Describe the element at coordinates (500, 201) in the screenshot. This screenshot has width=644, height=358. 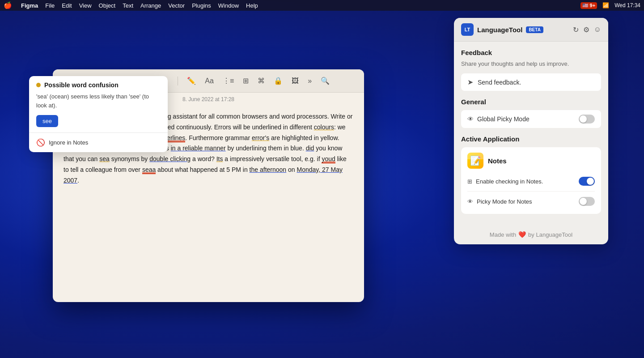
I see `picky-mode-label: 👁 Picky Mode for Notes` at that location.